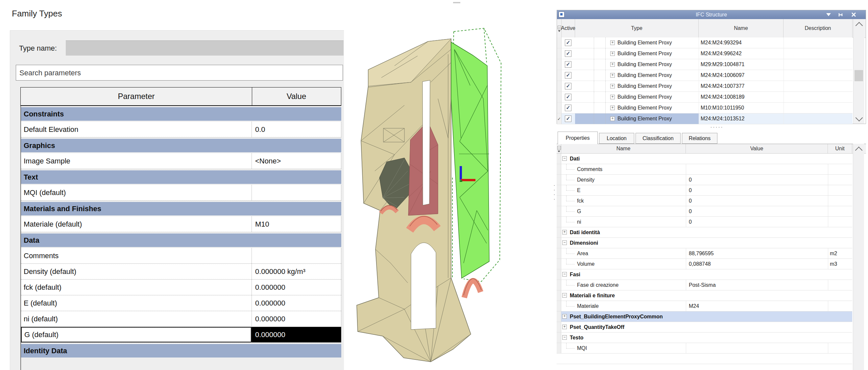 Image resolution: width=868 pixels, height=370 pixels. Describe the element at coordinates (658, 138) in the screenshot. I see `tab-classification: Classification` at that location.